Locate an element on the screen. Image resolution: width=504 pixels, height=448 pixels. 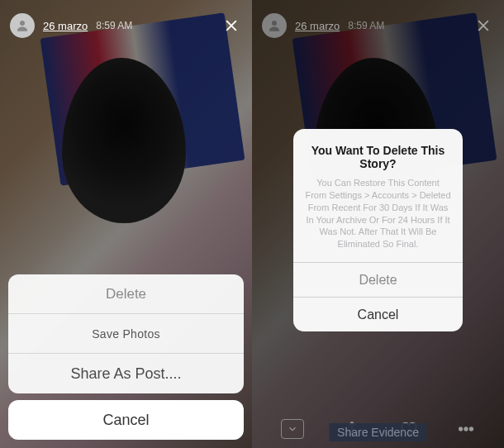
confirm-cancel-button: Cancel is located at coordinates (378, 314).